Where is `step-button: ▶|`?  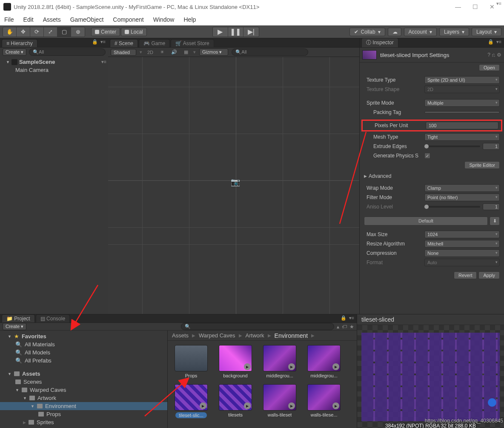
step-button: ▶| is located at coordinates (251, 32).